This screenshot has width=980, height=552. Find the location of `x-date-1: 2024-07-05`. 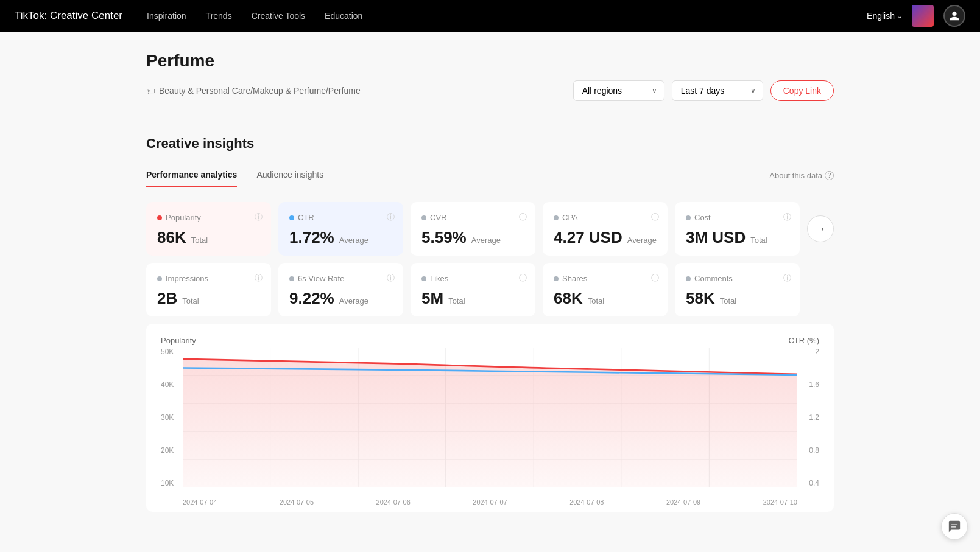

x-date-1: 2024-07-05 is located at coordinates (297, 502).